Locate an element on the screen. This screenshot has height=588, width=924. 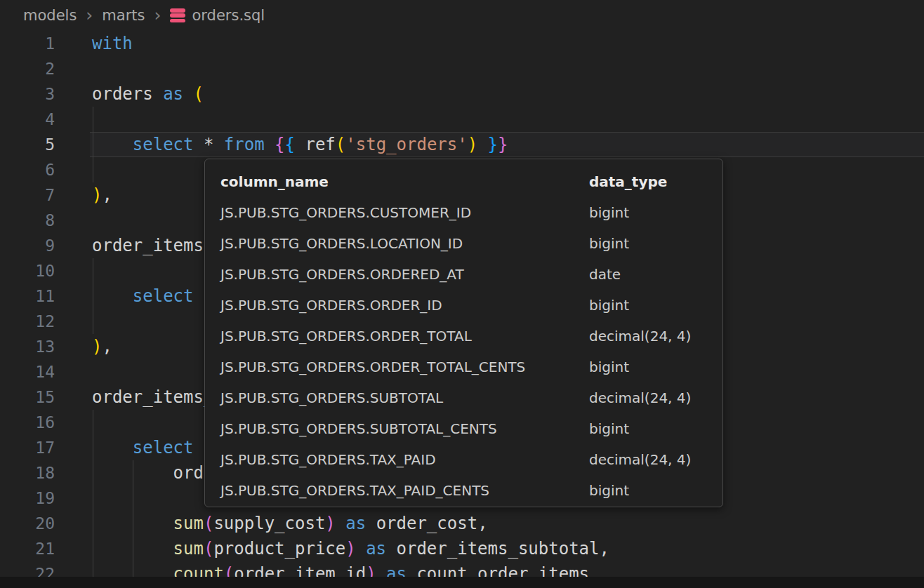
code-line: sum(supply_cost) as order_cost, is located at coordinates (351, 523).